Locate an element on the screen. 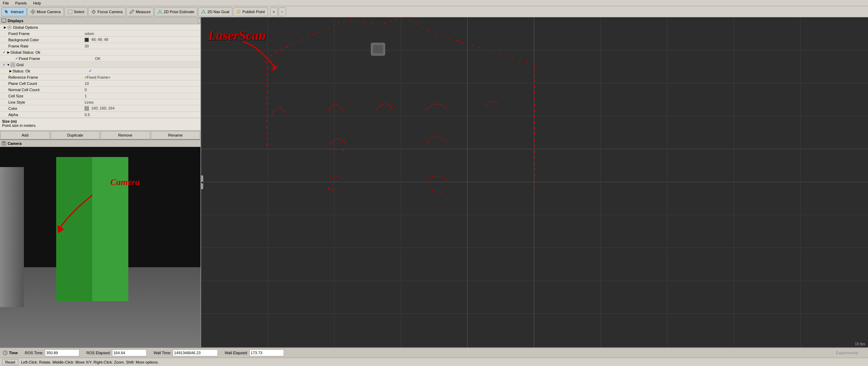 This screenshot has height=366, width=868. bg-color-swatch is located at coordinates (87, 40).